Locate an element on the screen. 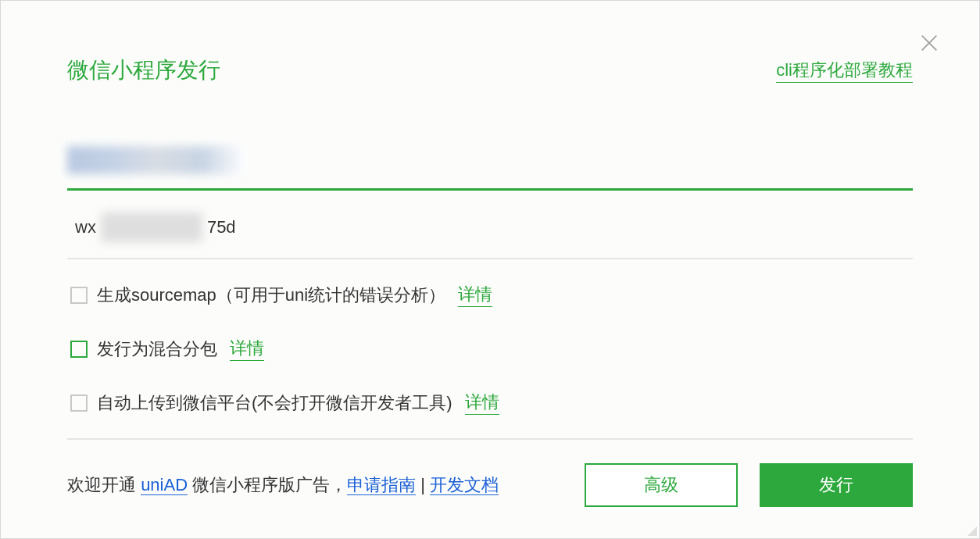  appid-redacted is located at coordinates (152, 227).